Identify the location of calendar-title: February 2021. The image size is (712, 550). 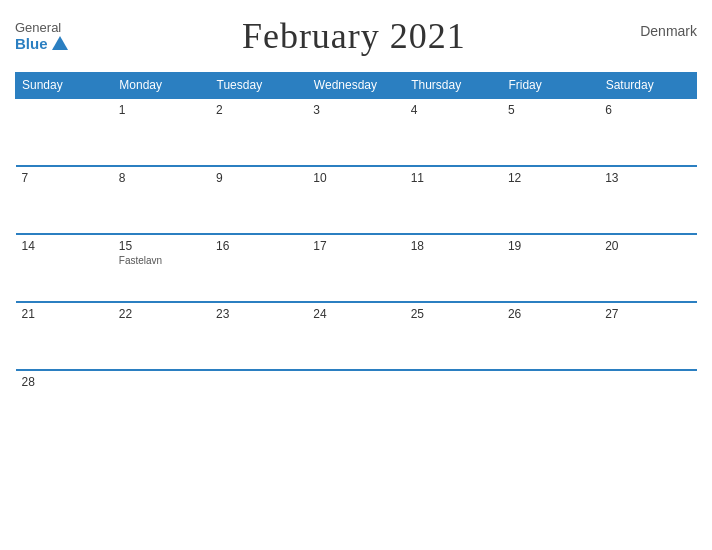
(354, 36).